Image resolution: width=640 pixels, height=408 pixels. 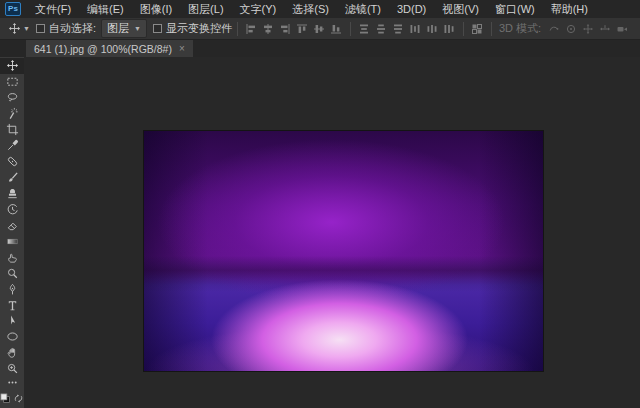 What do you see at coordinates (570, 9) in the screenshot?
I see `menu-help: 帮助(H)` at bounding box center [570, 9].